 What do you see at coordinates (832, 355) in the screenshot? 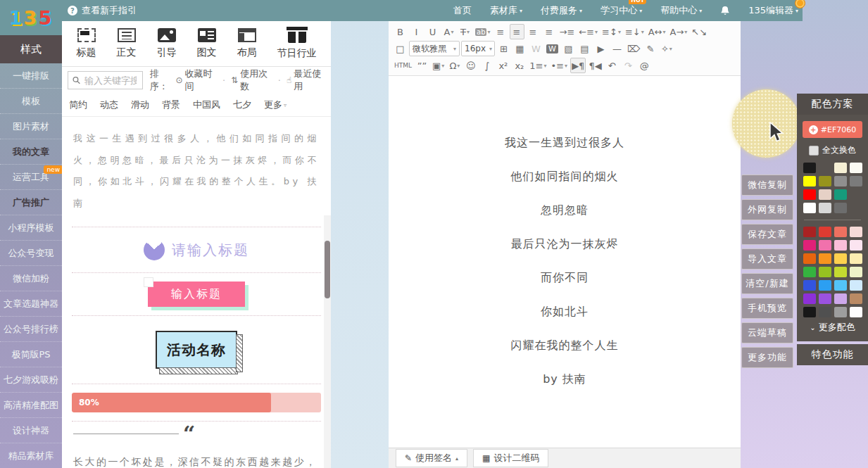
I see `special-features-button: 特色功能` at bounding box center [832, 355].